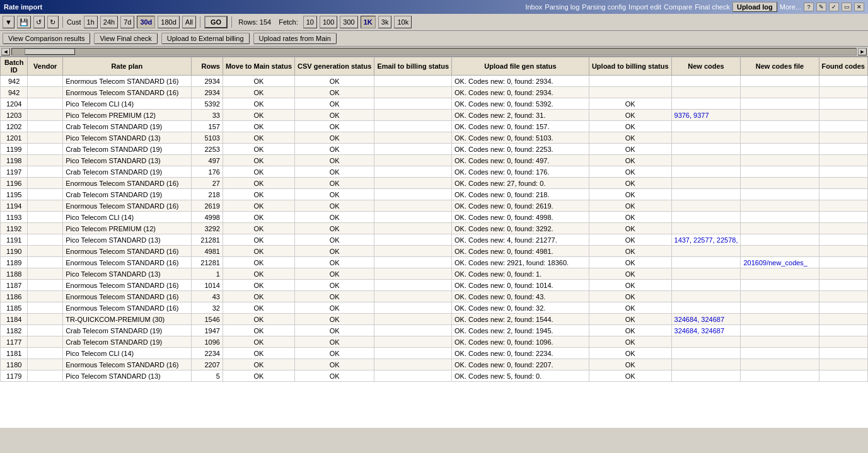 This screenshot has height=453, width=868. Describe the element at coordinates (604, 7) in the screenshot. I see `nav-parsing-config: Parsing config` at that location.